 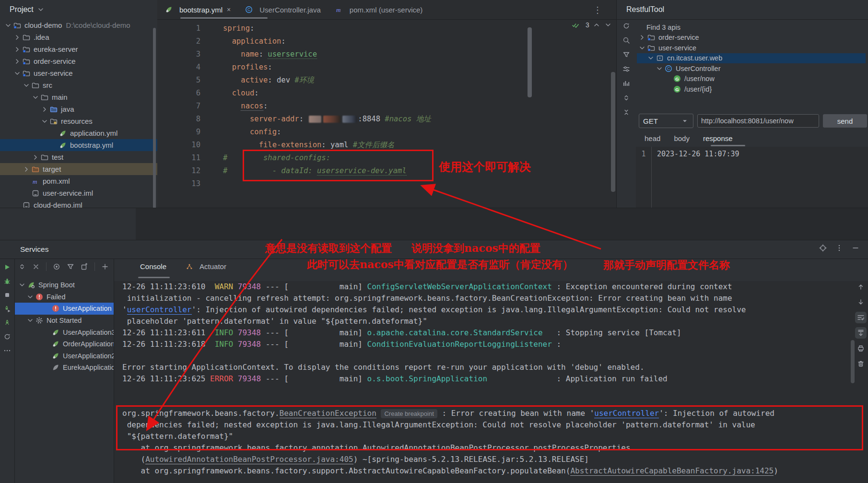 What do you see at coordinates (249, 459) in the screenshot?
I see `console-segment: AutowiredAnnotationBeanPostProcessor.jav…` at bounding box center [249, 459].